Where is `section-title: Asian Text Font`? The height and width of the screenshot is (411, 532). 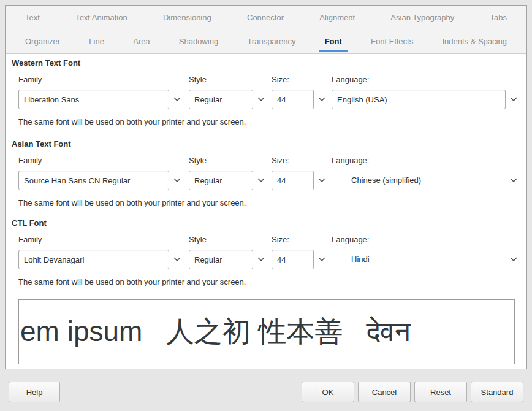
section-title: Asian Text Font is located at coordinates (269, 144).